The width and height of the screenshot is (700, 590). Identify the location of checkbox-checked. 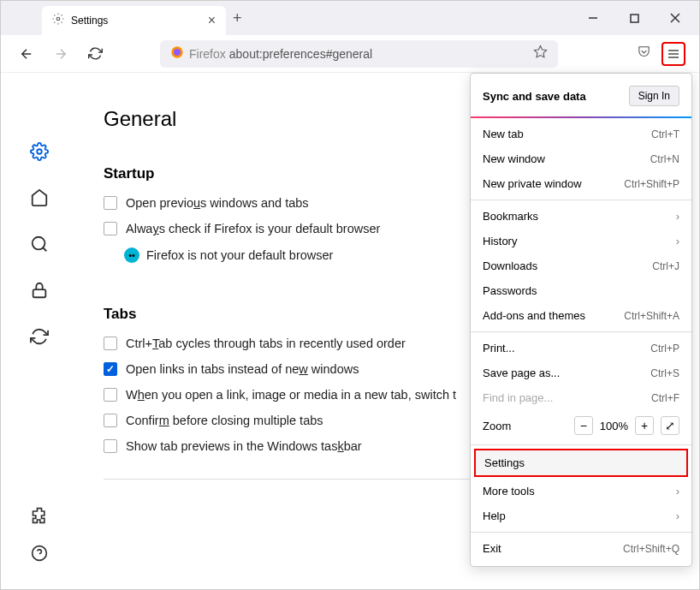
(110, 369).